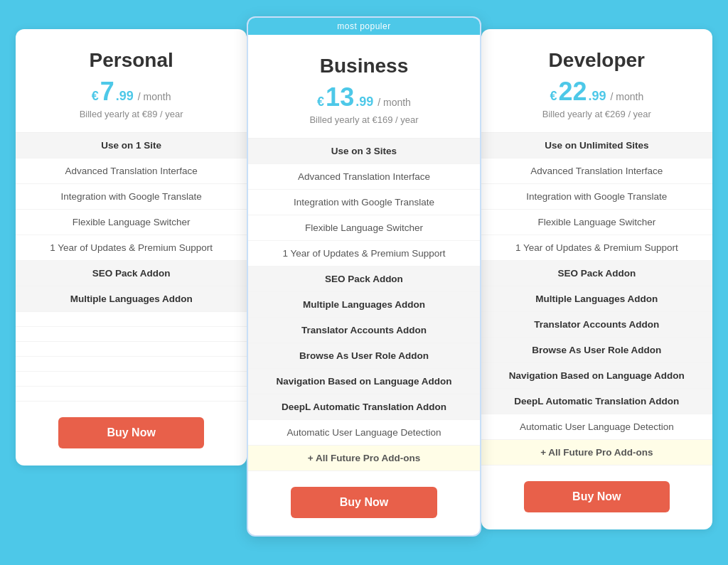 The width and height of the screenshot is (728, 565). Describe the element at coordinates (131, 146) in the screenshot. I see `feature-item: Use on 1 Site` at that location.